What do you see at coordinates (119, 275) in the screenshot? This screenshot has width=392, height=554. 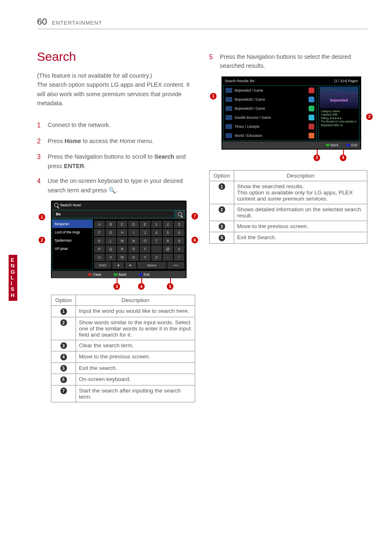 I see `screenshot-footer: Clear Back Exit` at bounding box center [119, 275].